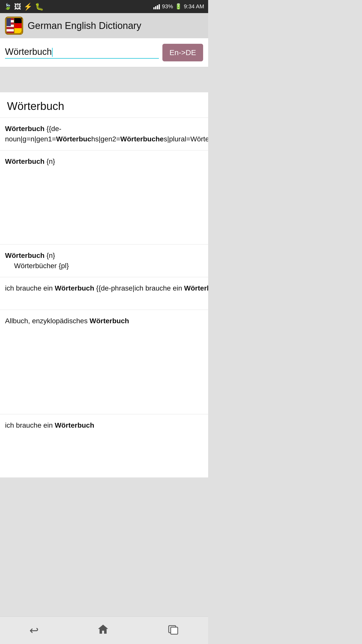 This screenshot has width=362, height=644. Describe the element at coordinates (82, 53) in the screenshot. I see `search-input-wrapper: Wörterbuch` at that location.